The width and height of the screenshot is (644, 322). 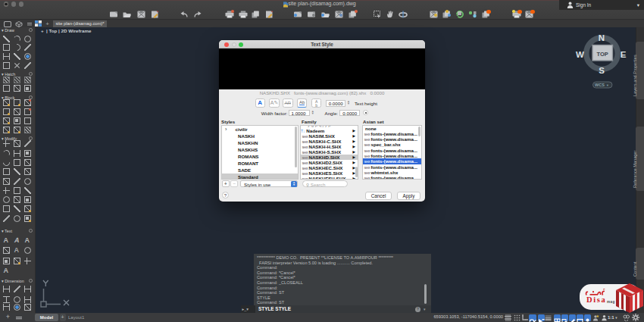 I want to click on svg-text: E, so click(x=624, y=55).